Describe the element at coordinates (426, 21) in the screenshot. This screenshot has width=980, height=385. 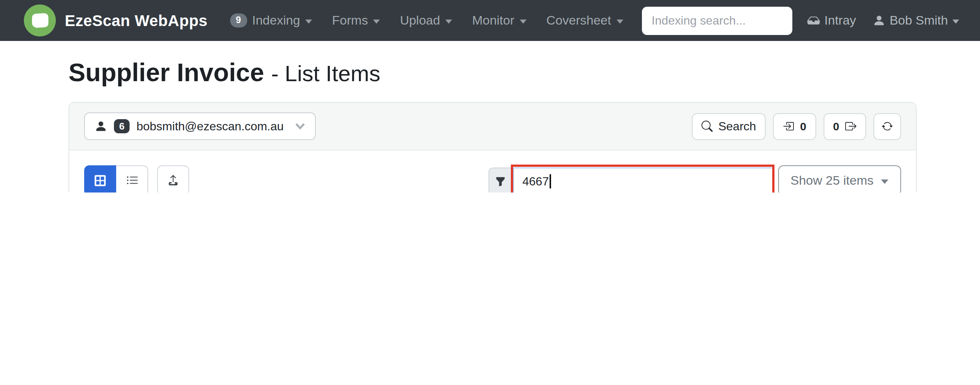
I see `menu-upload: Upload` at that location.